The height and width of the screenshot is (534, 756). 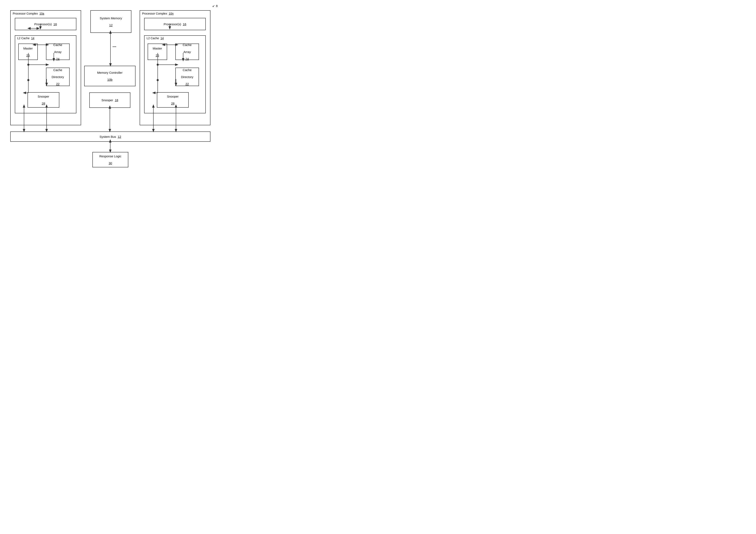 I want to click on memory-controller: Memory Controller 10b, so click(x=110, y=76).